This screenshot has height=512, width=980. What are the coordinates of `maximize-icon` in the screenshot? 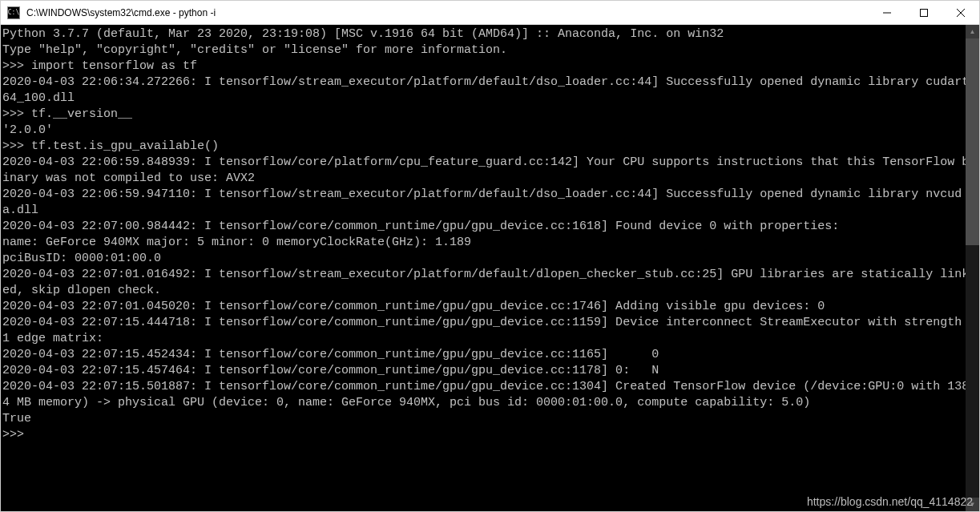 It's located at (924, 13).